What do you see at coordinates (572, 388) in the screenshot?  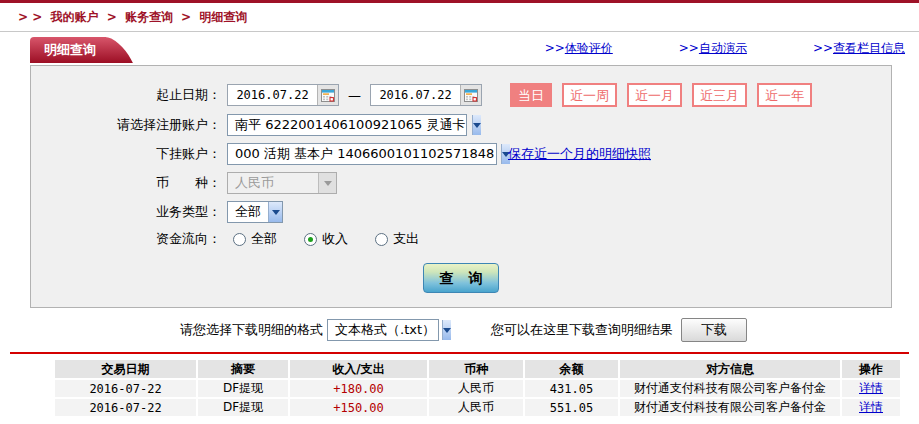 I see `cell-balance: 431.05` at bounding box center [572, 388].